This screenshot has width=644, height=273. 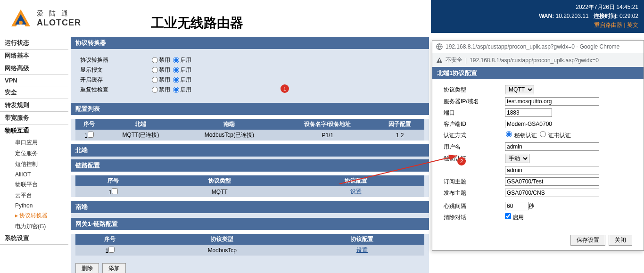 I want to click on label-auth: 认证方式, so click(x=474, y=136).